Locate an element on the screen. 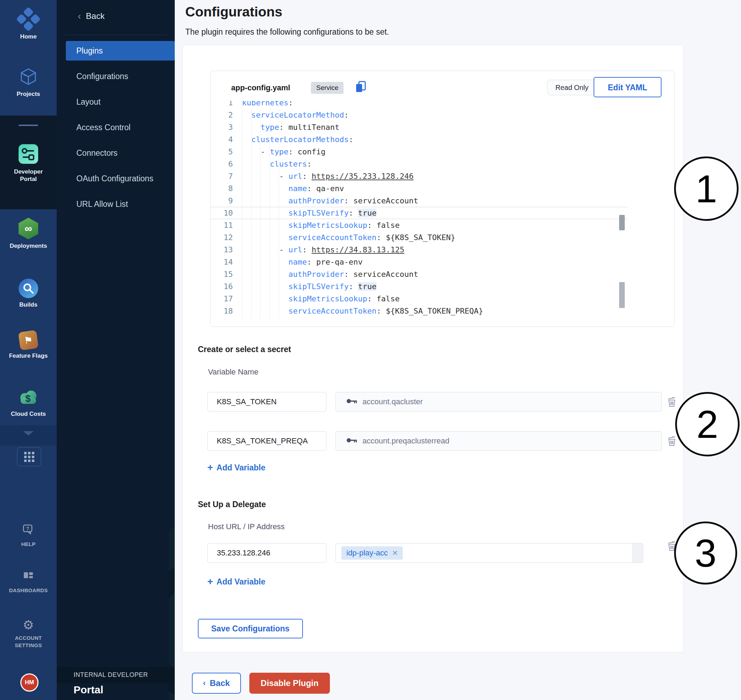 This screenshot has height=700, width=741. sidebar-item-builds: Builds is located at coordinates (28, 293).